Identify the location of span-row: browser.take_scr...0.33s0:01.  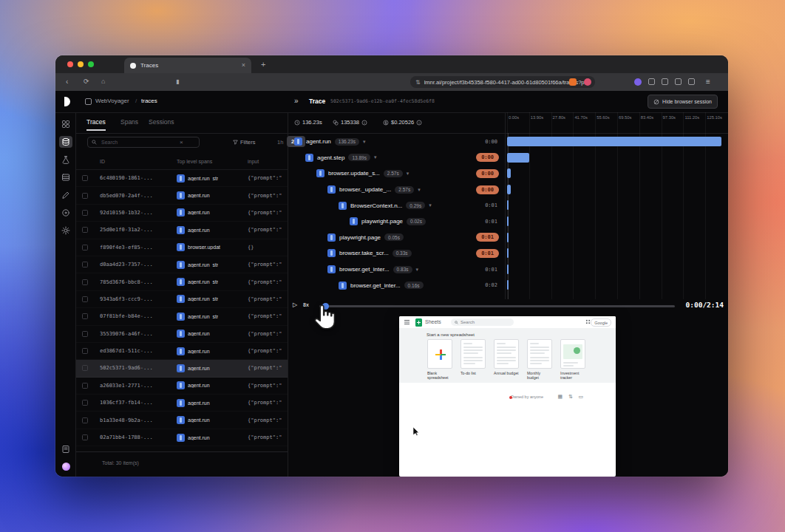
(396, 253).